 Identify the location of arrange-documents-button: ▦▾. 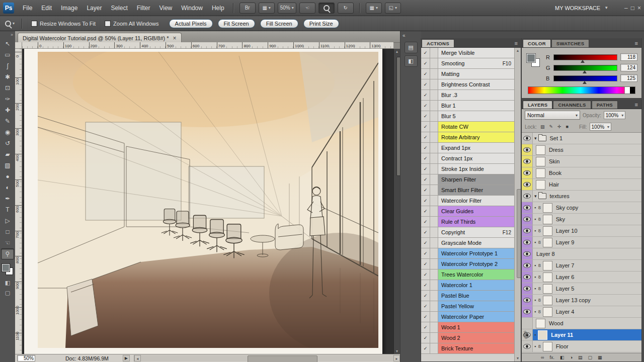
(374, 8).